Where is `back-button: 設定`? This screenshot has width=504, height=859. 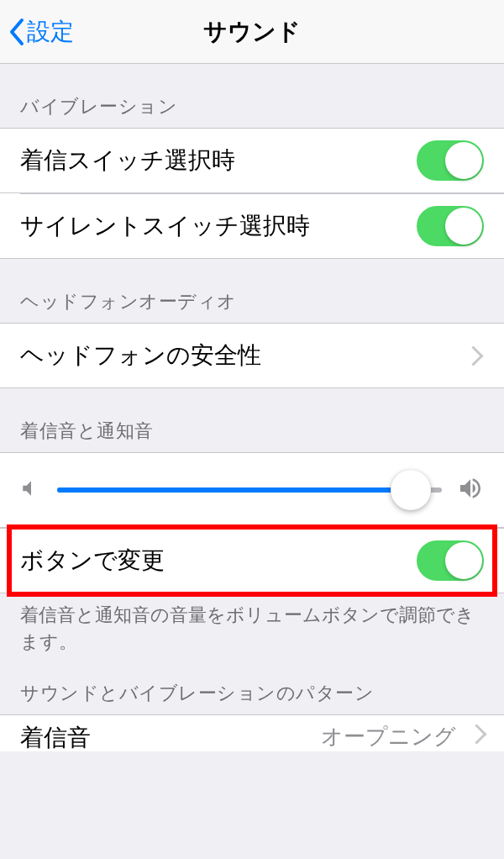 back-button: 設定 is located at coordinates (37, 32).